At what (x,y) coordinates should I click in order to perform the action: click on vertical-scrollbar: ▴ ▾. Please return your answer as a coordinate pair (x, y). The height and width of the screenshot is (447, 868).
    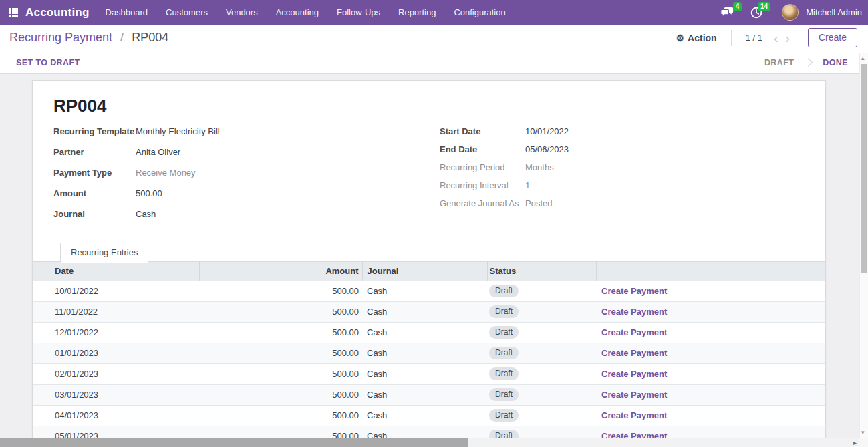
    Looking at the image, I should click on (863, 246).